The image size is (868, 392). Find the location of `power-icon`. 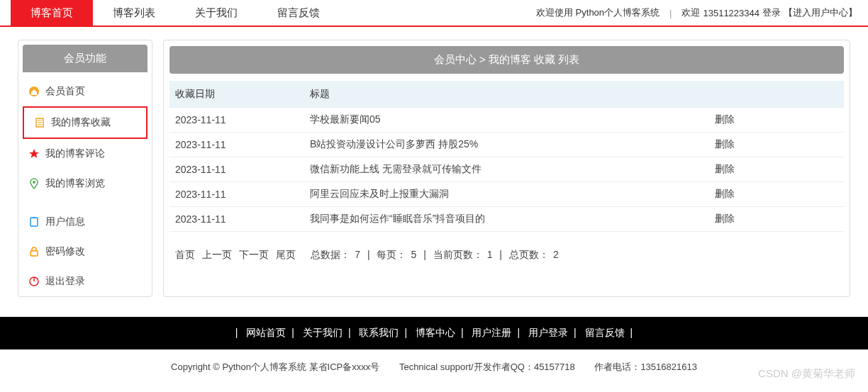

power-icon is located at coordinates (34, 281).